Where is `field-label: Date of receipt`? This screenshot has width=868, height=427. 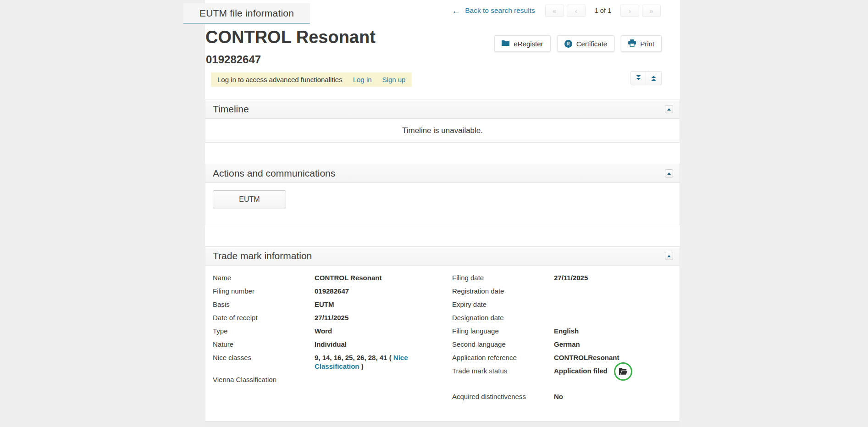
field-label: Date of receipt is located at coordinates (264, 317).